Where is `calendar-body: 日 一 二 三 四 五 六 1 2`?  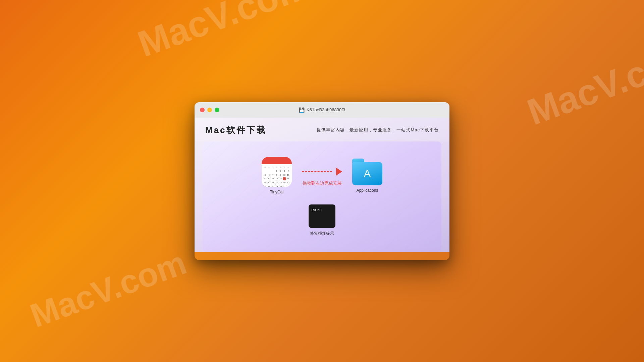 calendar-body: 日 一 二 三 四 五 六 1 2 is located at coordinates (277, 176).